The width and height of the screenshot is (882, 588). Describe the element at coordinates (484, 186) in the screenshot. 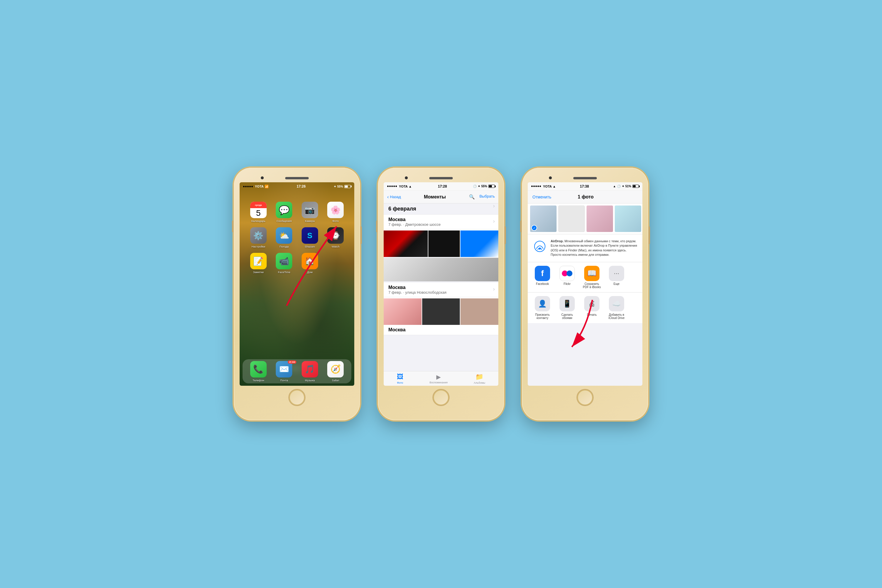

I see `status-right-2: 🕐 ✦ 55%` at that location.